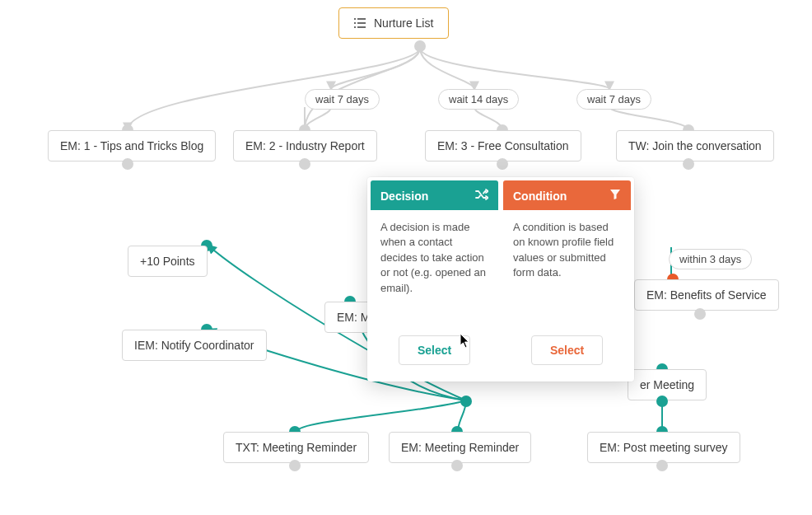 The image size is (812, 515). Describe the element at coordinates (435, 195) in the screenshot. I see `decision-header: Decision` at that location.